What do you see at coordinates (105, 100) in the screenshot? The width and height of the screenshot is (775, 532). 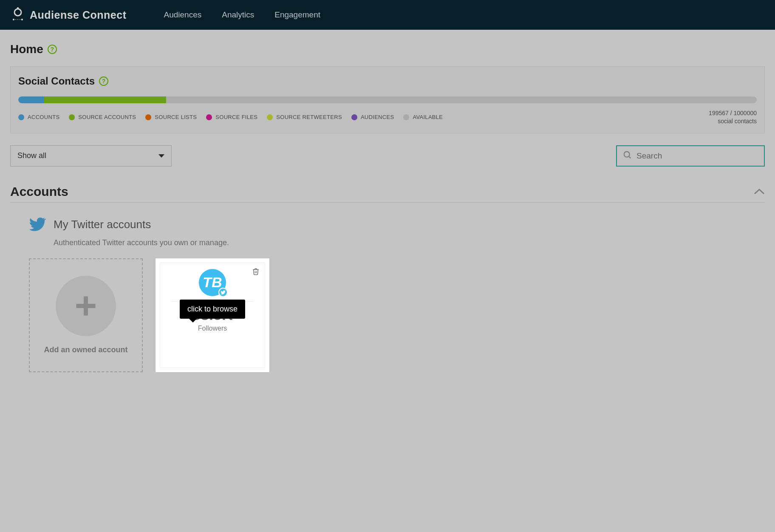 I see `progress-segment-source-accounts` at bounding box center [105, 100].